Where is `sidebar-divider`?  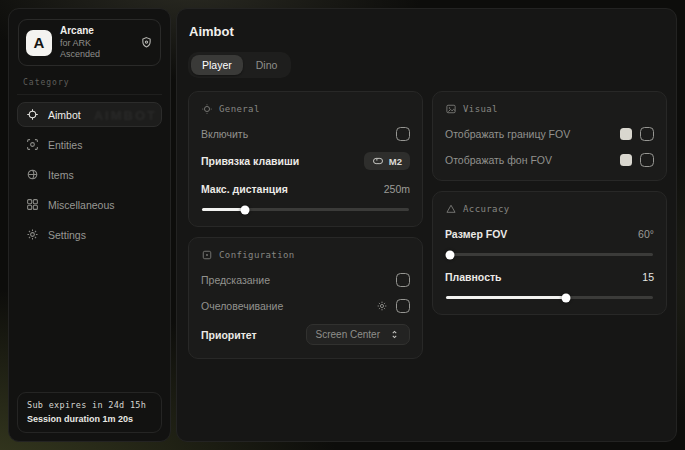
sidebar-divider is located at coordinates (90, 94).